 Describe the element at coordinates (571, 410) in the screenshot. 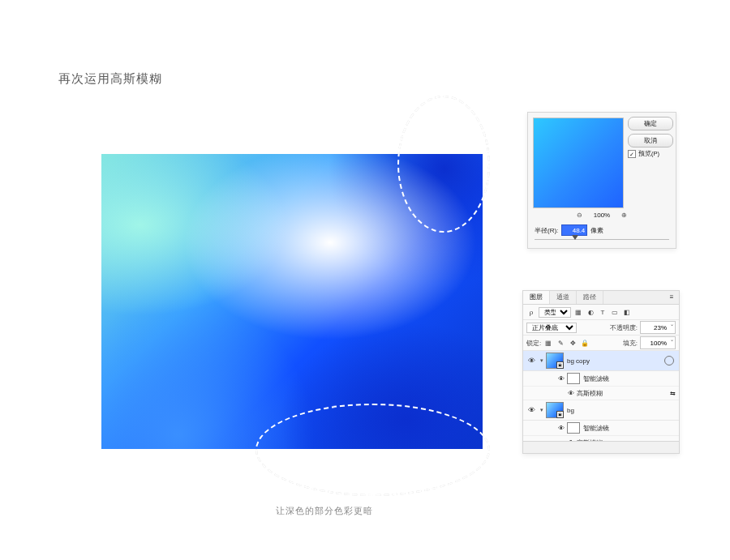

I see `layer-name: bg` at that location.